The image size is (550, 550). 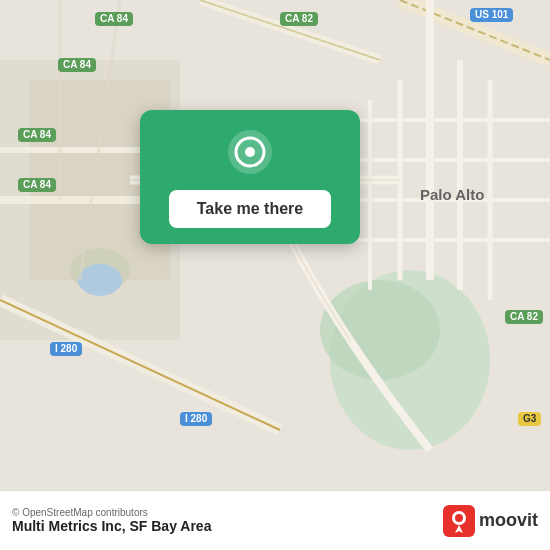 I want to click on location-name: Multi Metrics Inc, SF Bay Area, so click(x=112, y=526).